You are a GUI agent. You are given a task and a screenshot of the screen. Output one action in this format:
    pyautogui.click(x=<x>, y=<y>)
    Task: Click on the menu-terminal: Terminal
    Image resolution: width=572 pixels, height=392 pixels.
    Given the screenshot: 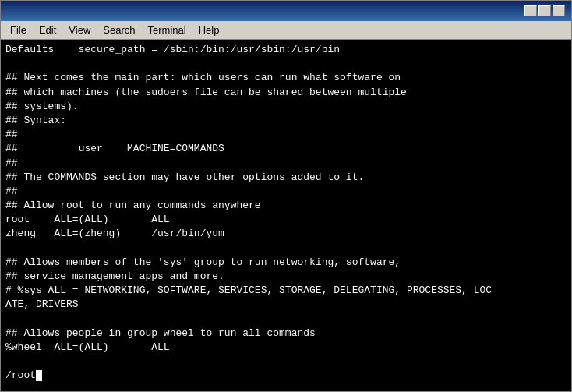 What is the action you would take?
    pyautogui.click(x=167, y=30)
    